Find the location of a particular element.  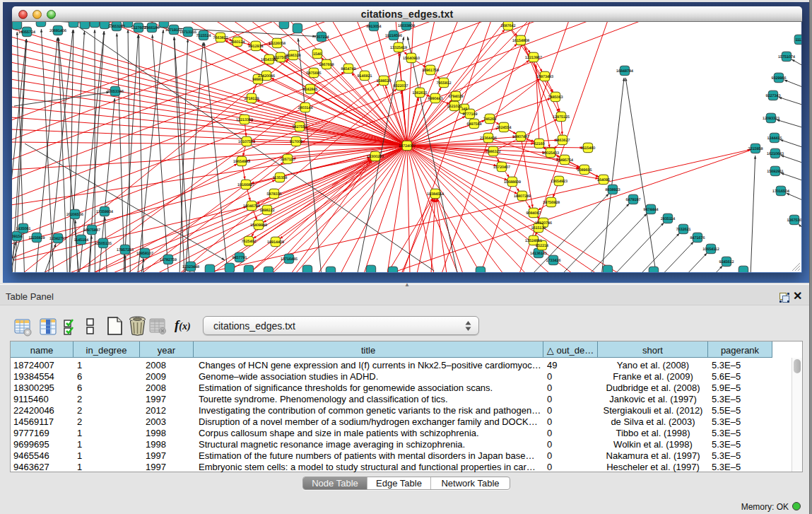

svg-text: 6794028 is located at coordinates (457, 97).